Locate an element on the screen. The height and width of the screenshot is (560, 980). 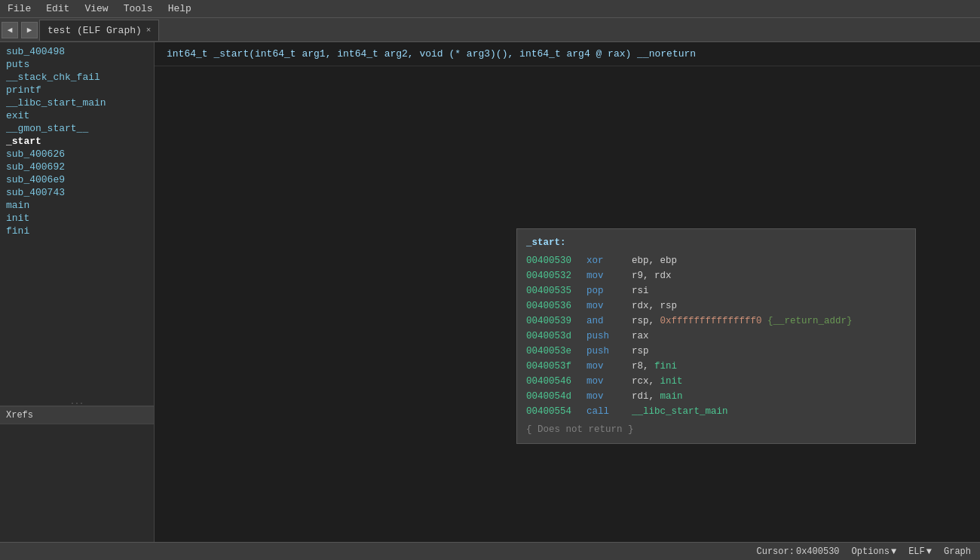
asm-address: 0040053e is located at coordinates (556, 351).